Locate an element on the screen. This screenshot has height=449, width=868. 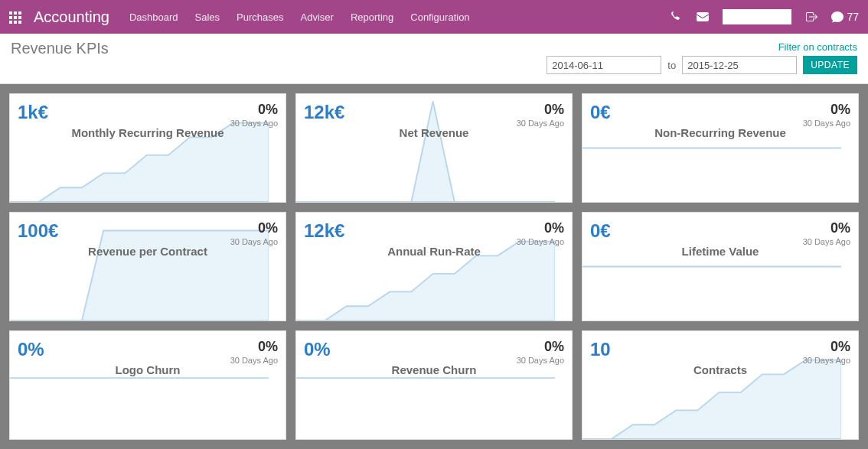
update-button: UPDATE is located at coordinates (830, 65).